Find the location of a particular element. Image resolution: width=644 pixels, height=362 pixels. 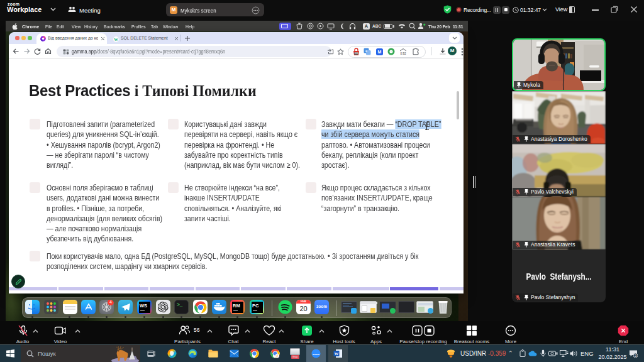

svg-text: zoom is located at coordinates (316, 354).